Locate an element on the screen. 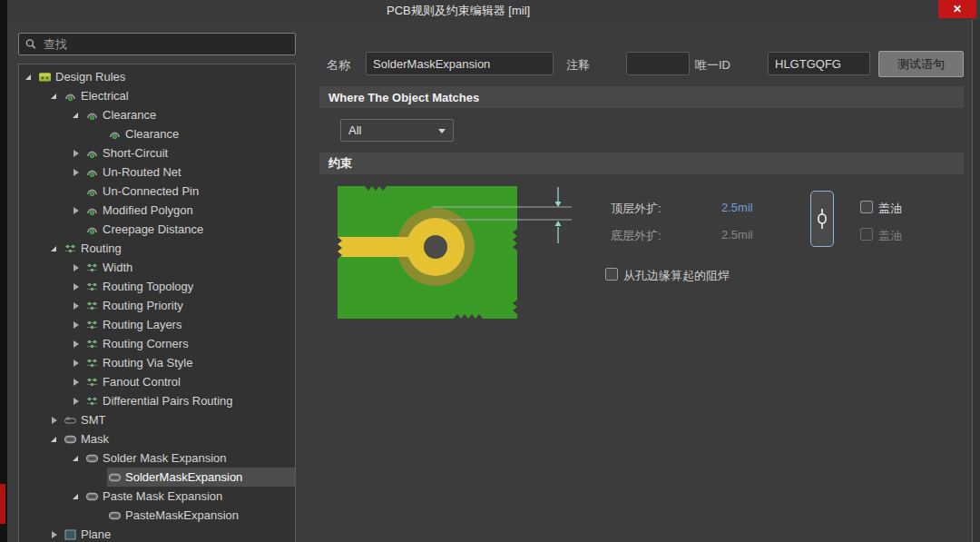 The image size is (980, 542). tree-item-label: Short-Circuit is located at coordinates (135, 153).